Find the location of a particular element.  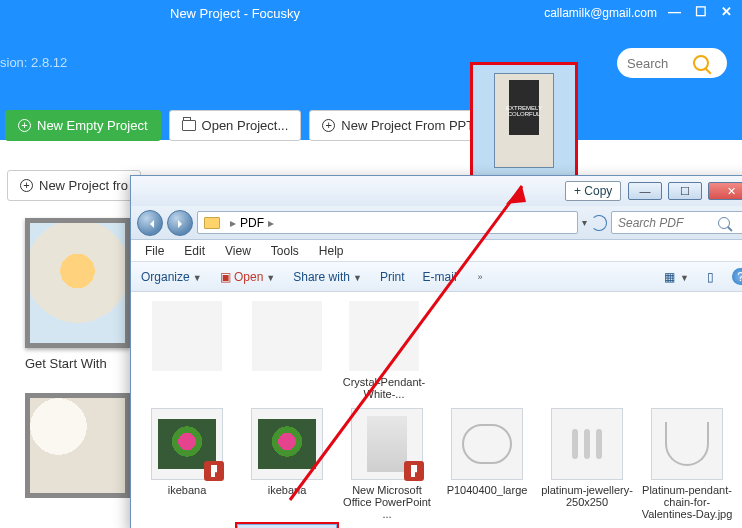

preview-pane-icon: ▯ is located at coordinates (710, 277).